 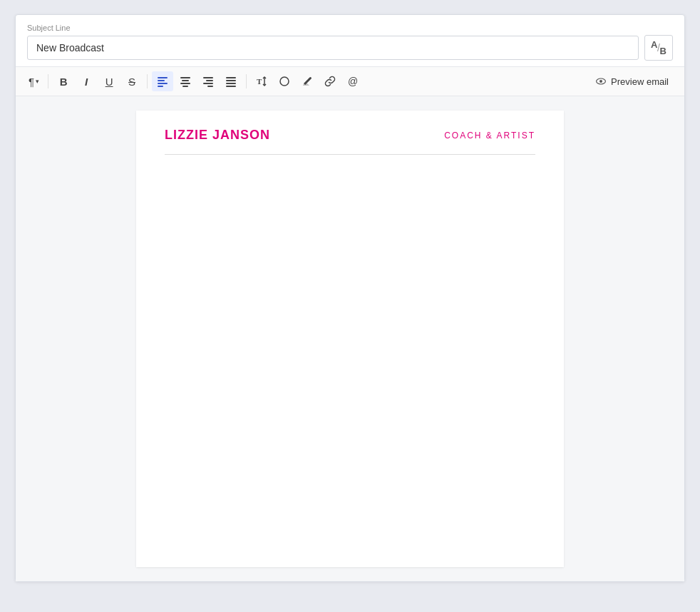 What do you see at coordinates (350, 28) in the screenshot?
I see `subject-label: Subject Line` at bounding box center [350, 28].